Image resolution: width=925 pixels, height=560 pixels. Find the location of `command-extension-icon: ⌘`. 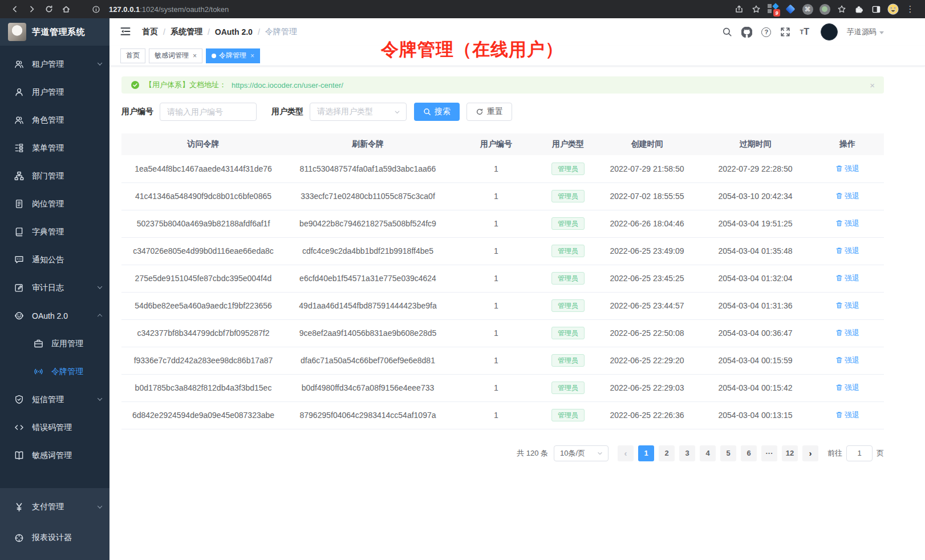

command-extension-icon: ⌘ is located at coordinates (808, 9).